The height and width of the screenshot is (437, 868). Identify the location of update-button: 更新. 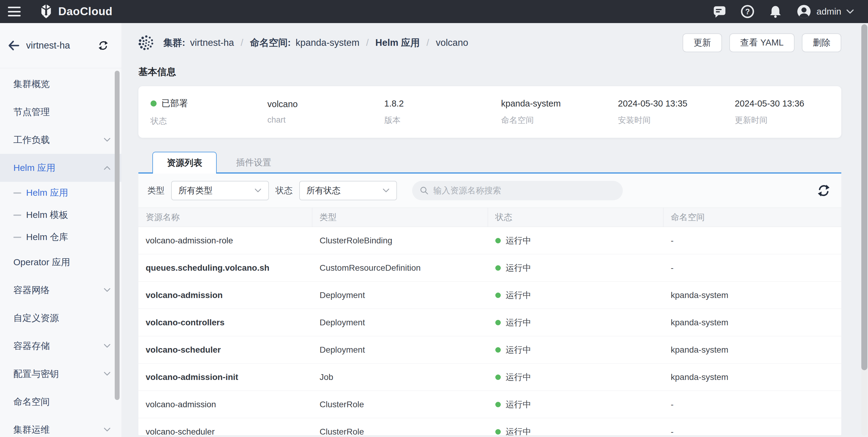
(702, 43).